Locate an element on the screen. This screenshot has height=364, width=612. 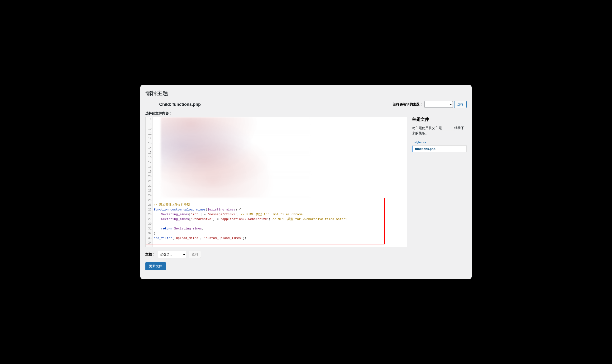
current-file-heading: Child: functions.php is located at coordinates (173, 104).